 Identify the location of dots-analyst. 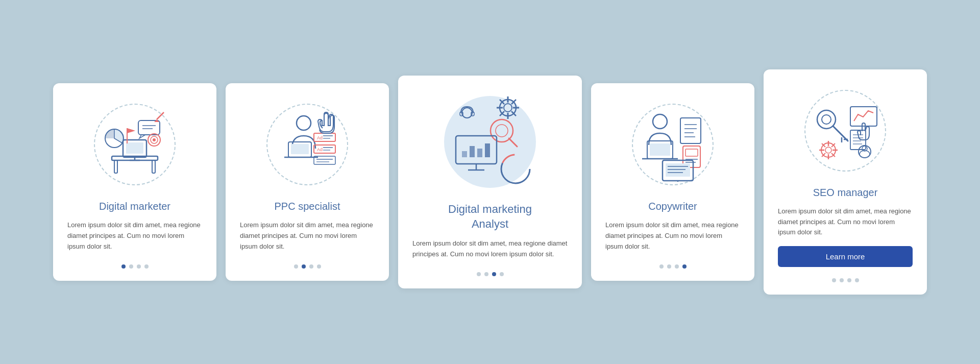
(490, 272).